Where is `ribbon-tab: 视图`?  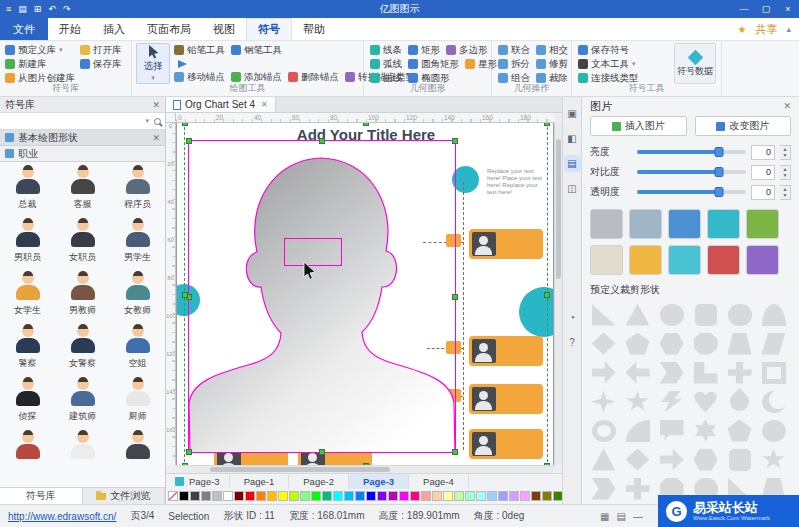 ribbon-tab: 视图 is located at coordinates (224, 29).